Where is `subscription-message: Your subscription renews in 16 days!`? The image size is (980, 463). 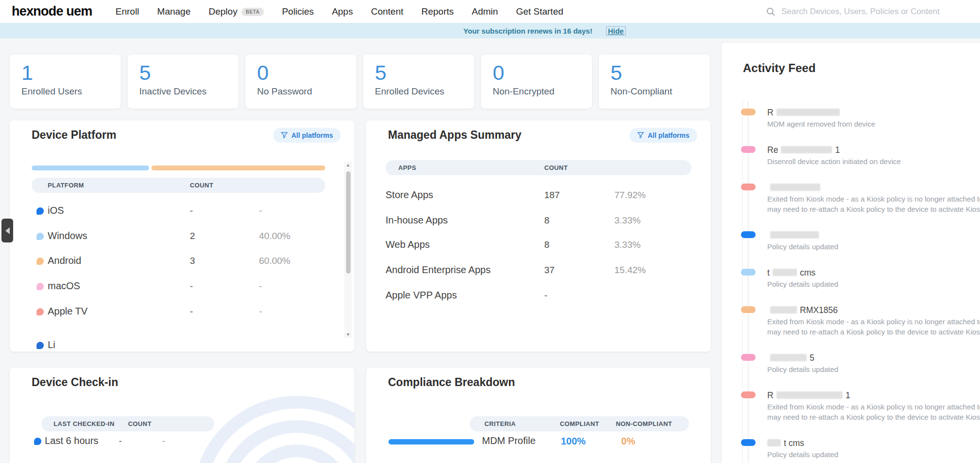
subscription-message: Your subscription renews in 16 days! is located at coordinates (528, 31).